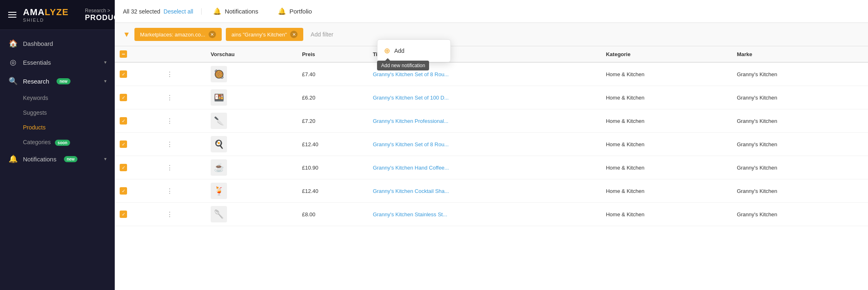 The image size is (868, 290). Describe the element at coordinates (333, 215) in the screenshot. I see `row-price-cell: £8.00` at that location.